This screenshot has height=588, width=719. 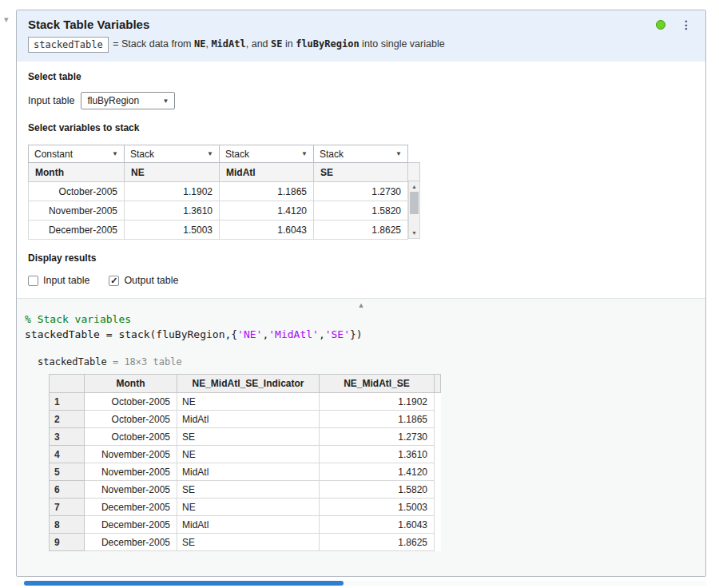 I want to click on cell-value: 1.1865, so click(x=377, y=419).